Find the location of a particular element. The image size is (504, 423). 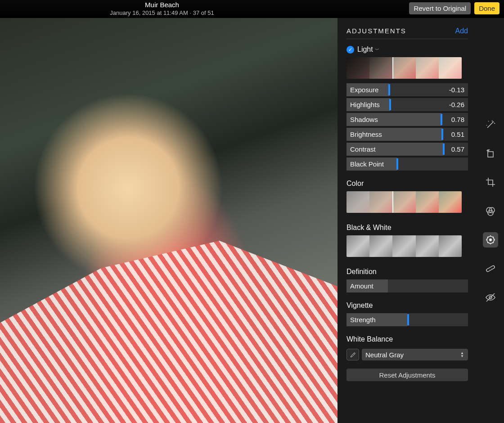

slider-label: Contrast is located at coordinates (363, 149).